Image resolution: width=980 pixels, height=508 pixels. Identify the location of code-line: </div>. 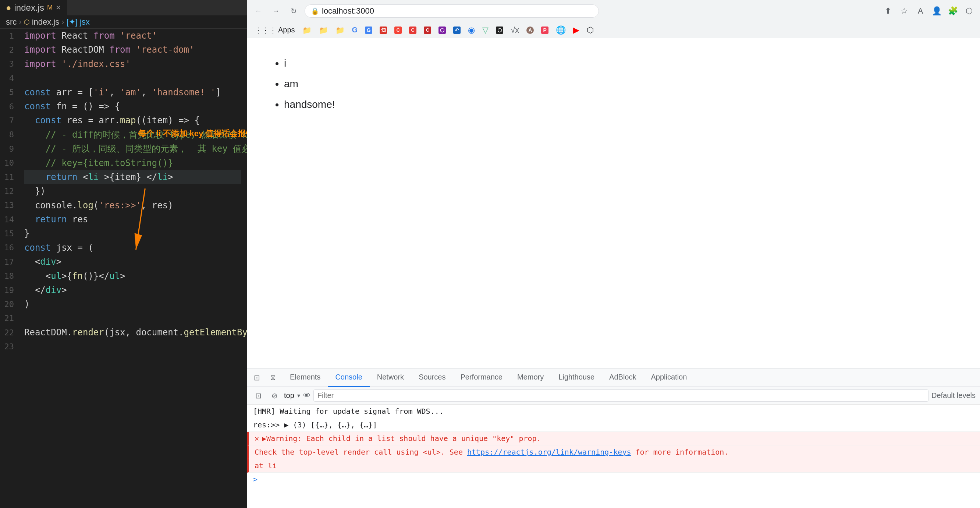
(132, 290).